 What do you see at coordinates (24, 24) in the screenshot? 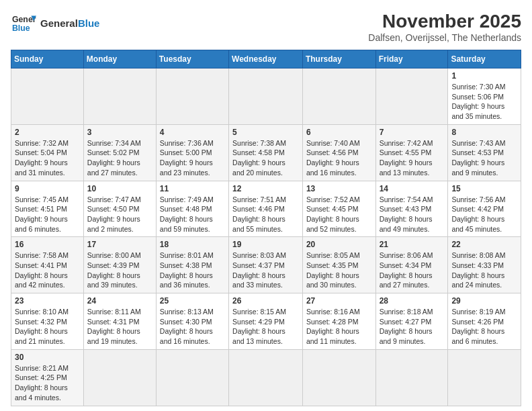
I see `logo-icon: General Blue` at bounding box center [24, 24].